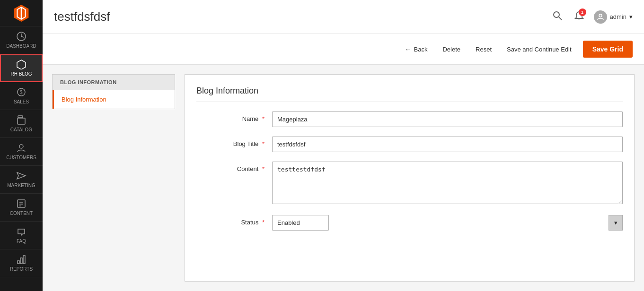 Image resolution: width=644 pixels, height=291 pixels. I want to click on sidebar-item-content-label: CONTENT, so click(21, 214).